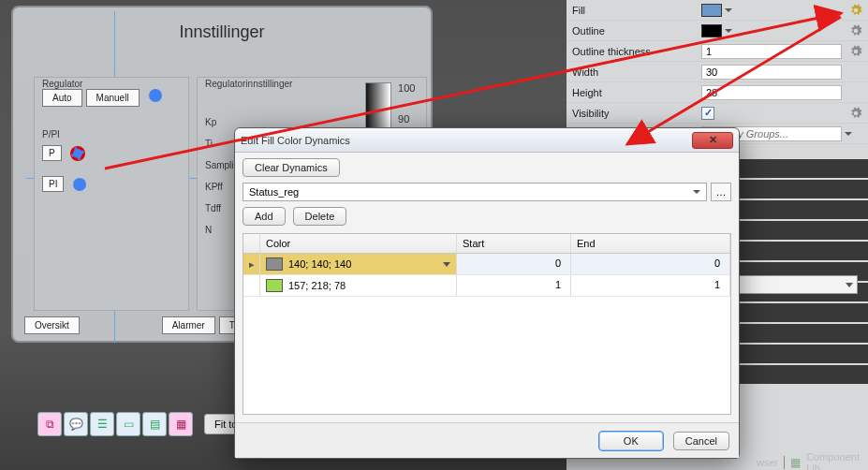 The width and height of the screenshot is (868, 470). Describe the element at coordinates (320, 216) in the screenshot. I see `delete-button: Delete` at that location.